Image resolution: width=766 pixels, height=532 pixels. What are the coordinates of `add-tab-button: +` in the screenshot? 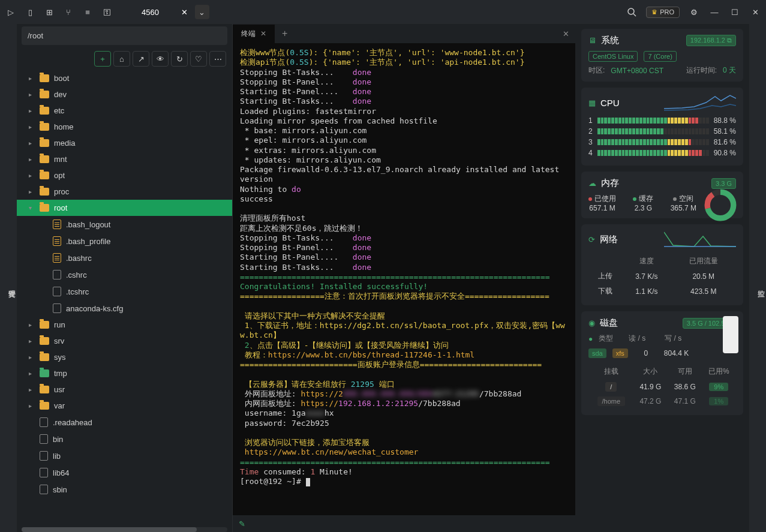 It's located at (284, 34).